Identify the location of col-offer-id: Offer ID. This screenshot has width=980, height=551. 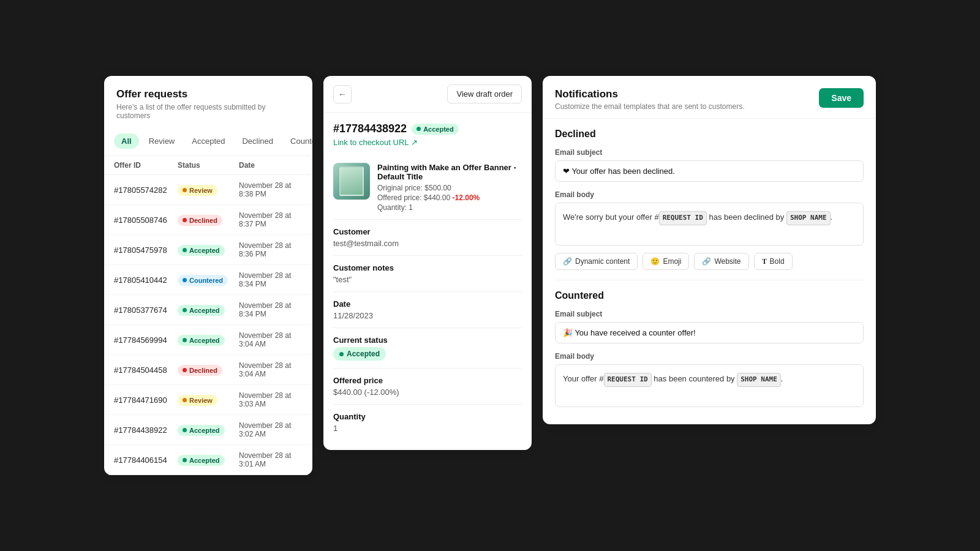
(146, 165).